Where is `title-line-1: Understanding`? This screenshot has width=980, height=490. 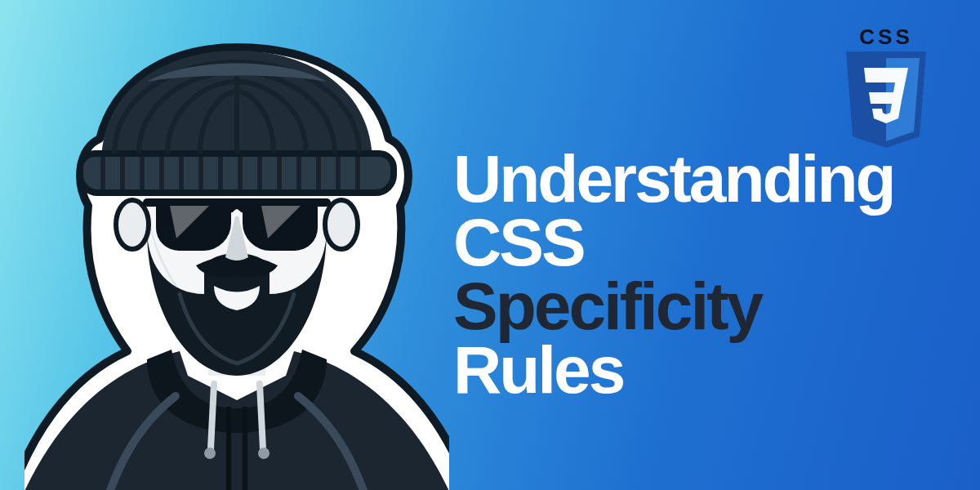
title-line-1: Understanding is located at coordinates (706, 179).